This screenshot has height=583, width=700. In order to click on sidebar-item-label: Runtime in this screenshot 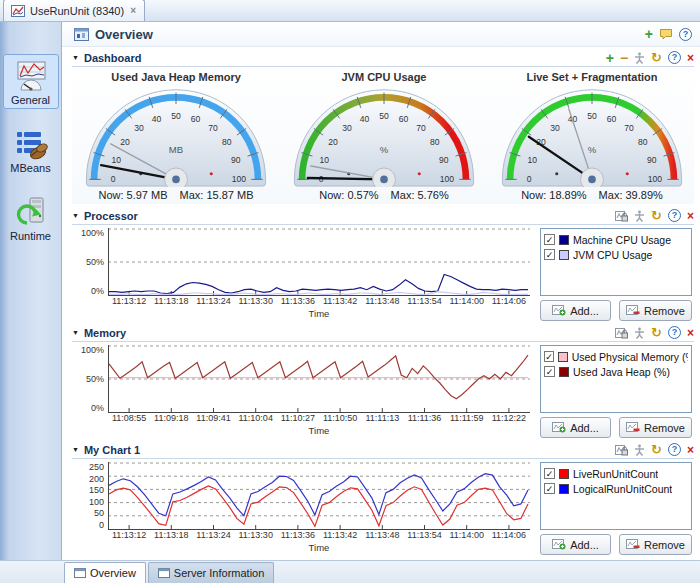, I will do `click(30, 236)`.